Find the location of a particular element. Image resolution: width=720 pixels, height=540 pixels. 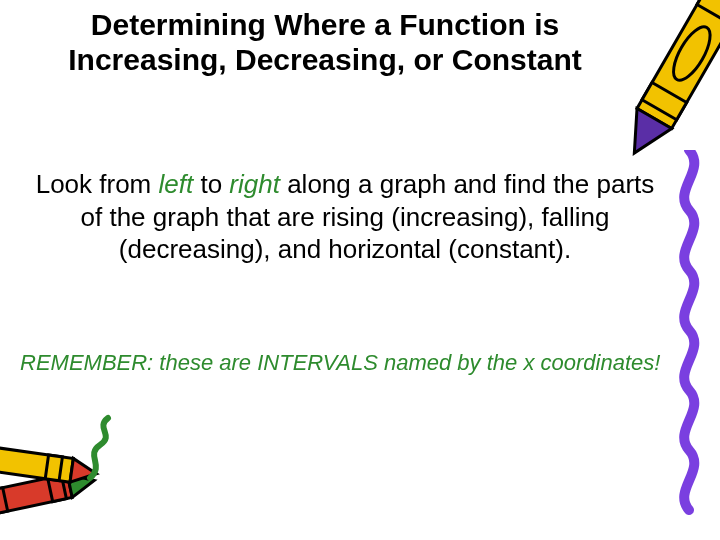

remember-x: x is located at coordinates (528, 362).